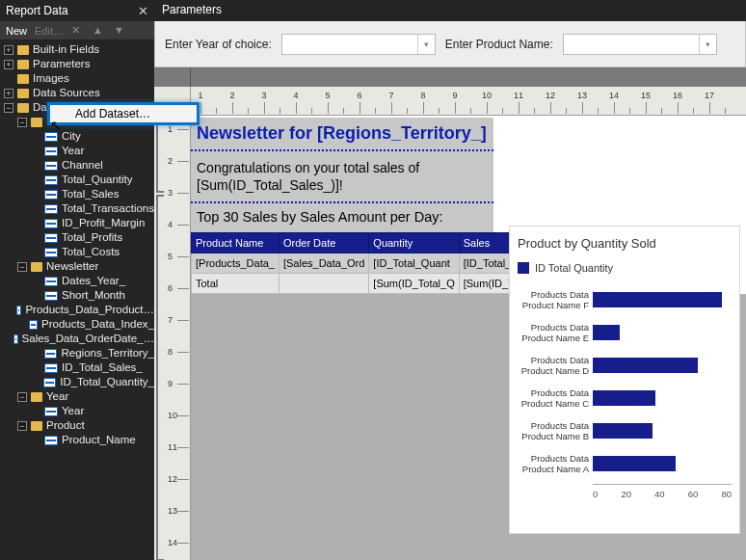 The width and height of the screenshot is (746, 560). Describe the element at coordinates (359, 44) in the screenshot. I see `param1-input: ▾` at that location.